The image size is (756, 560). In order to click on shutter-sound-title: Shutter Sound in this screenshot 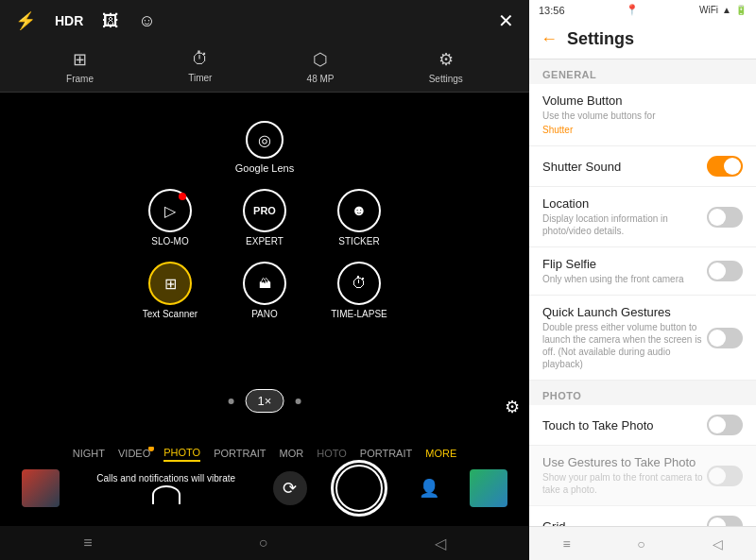, I will do `click(625, 166)`.